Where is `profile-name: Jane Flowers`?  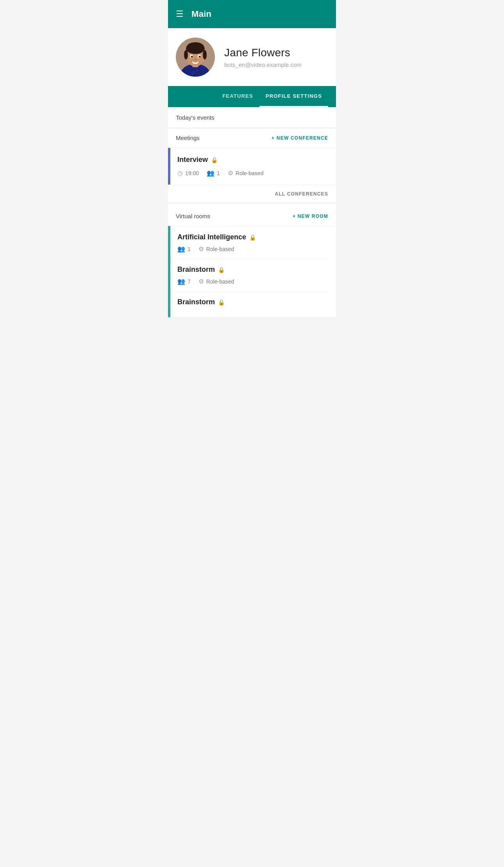 profile-name: Jane Flowers is located at coordinates (276, 53).